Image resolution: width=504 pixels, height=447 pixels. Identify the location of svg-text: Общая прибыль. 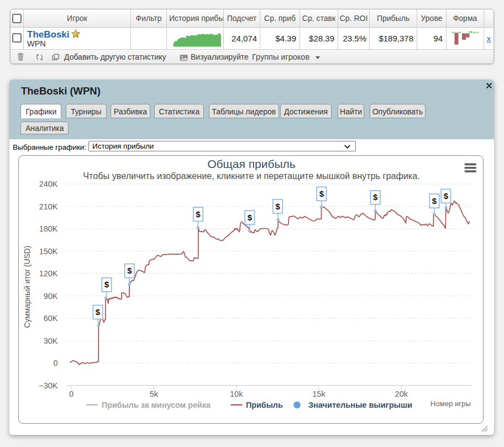
(251, 164).